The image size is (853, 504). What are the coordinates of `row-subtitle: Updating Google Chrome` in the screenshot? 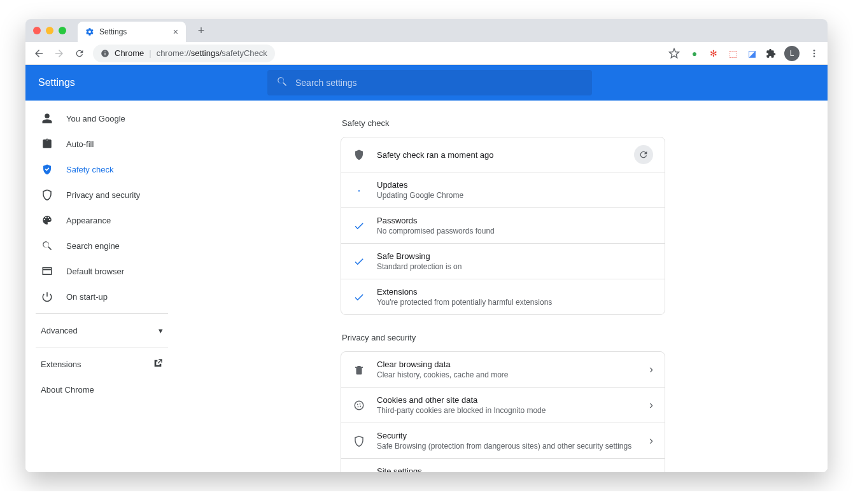 It's located at (515, 195).